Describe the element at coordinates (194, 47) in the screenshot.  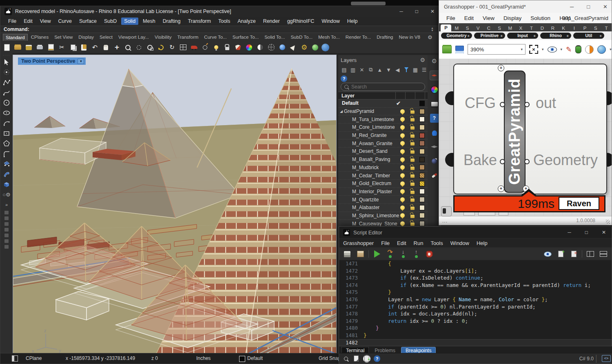
I see `walkabout-car-icon` at that location.